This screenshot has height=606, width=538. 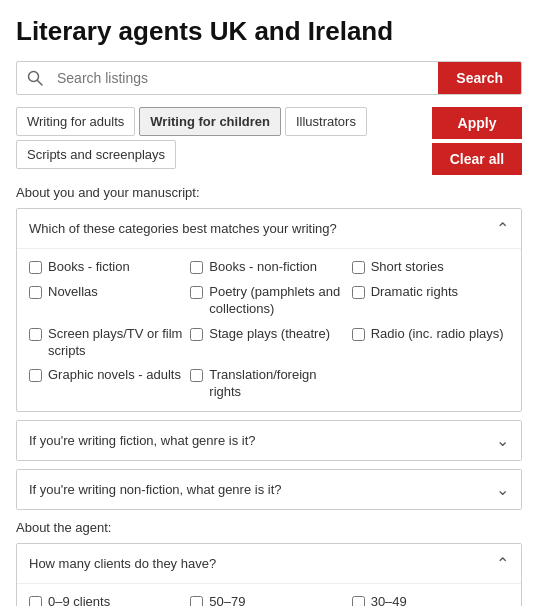 What do you see at coordinates (142, 440) in the screenshot?
I see `fiction-filter-title: If you're writing fiction, what genre is…` at bounding box center [142, 440].